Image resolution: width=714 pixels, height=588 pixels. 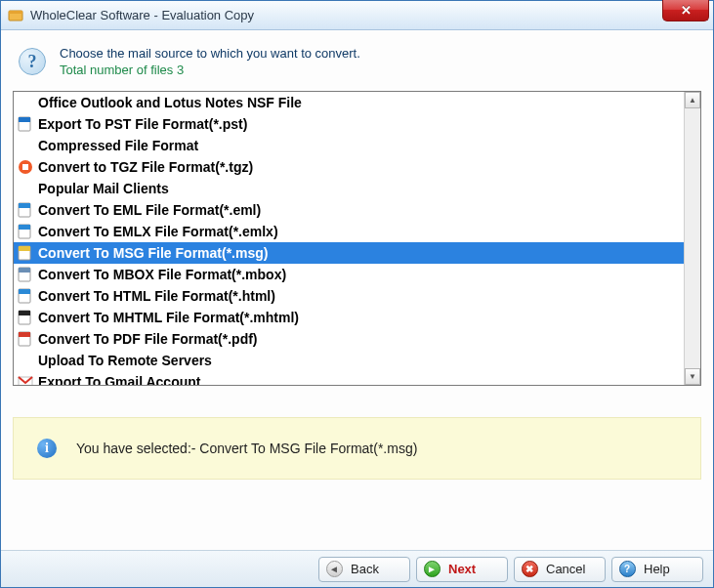 What do you see at coordinates (364, 569) in the screenshot?
I see `back-button: ◄ Back` at bounding box center [364, 569].